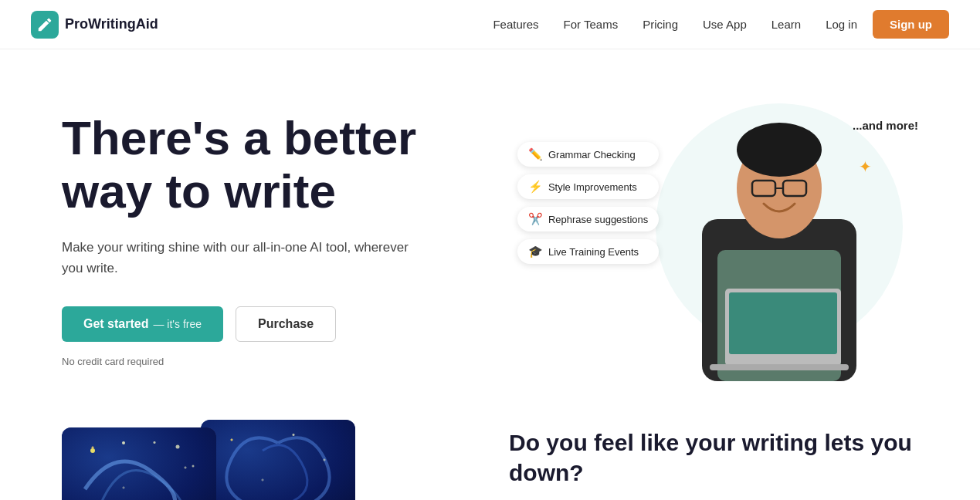 The height and width of the screenshot is (500, 980). What do you see at coordinates (94, 25) in the screenshot?
I see `logo-link: ProWritingAid` at bounding box center [94, 25].